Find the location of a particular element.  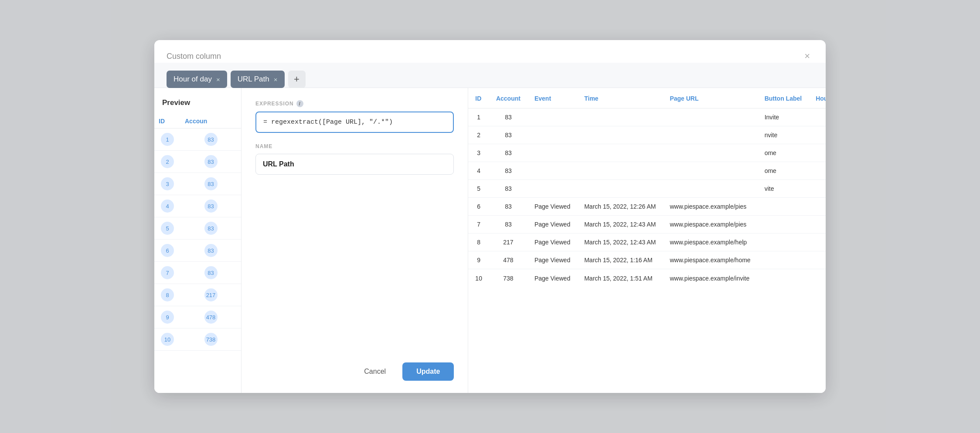

preview-row: 4 83 is located at coordinates (198, 206).